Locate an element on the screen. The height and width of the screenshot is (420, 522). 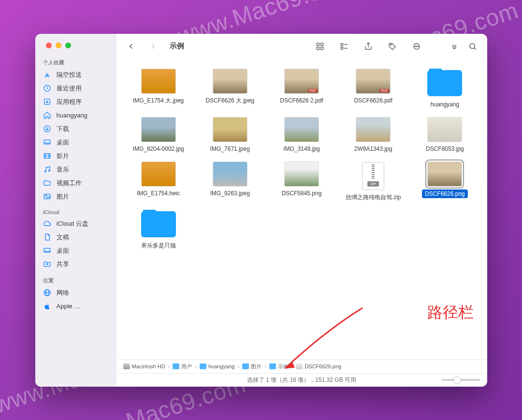
movie-icon is located at coordinates (47, 156).